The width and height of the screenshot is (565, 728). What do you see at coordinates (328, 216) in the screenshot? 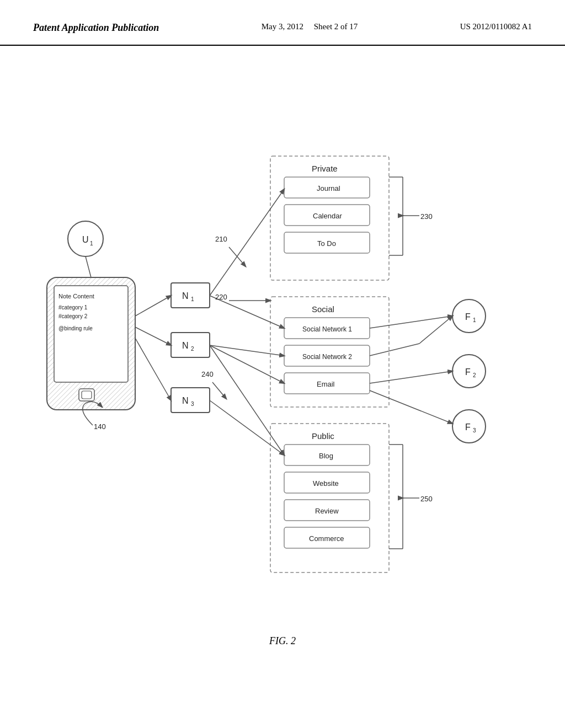
I see `svg-text: Calendar` at bounding box center [328, 216].